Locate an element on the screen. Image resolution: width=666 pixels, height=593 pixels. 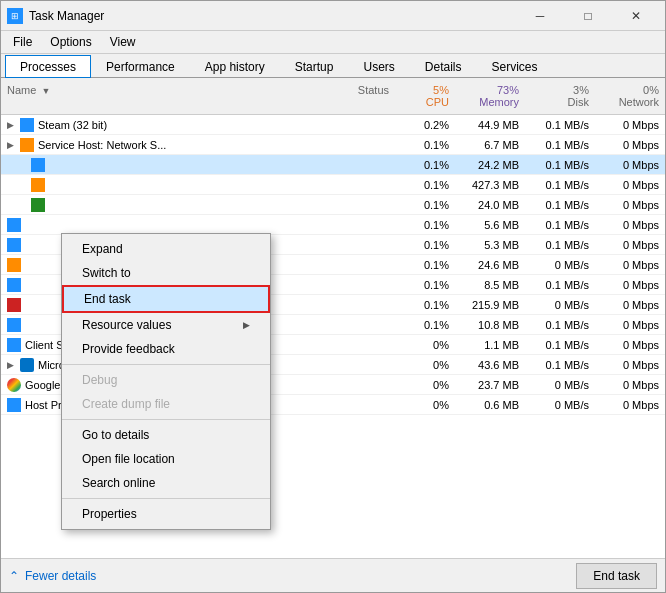
ctx-properties: Properties is located at coordinates (166, 514).